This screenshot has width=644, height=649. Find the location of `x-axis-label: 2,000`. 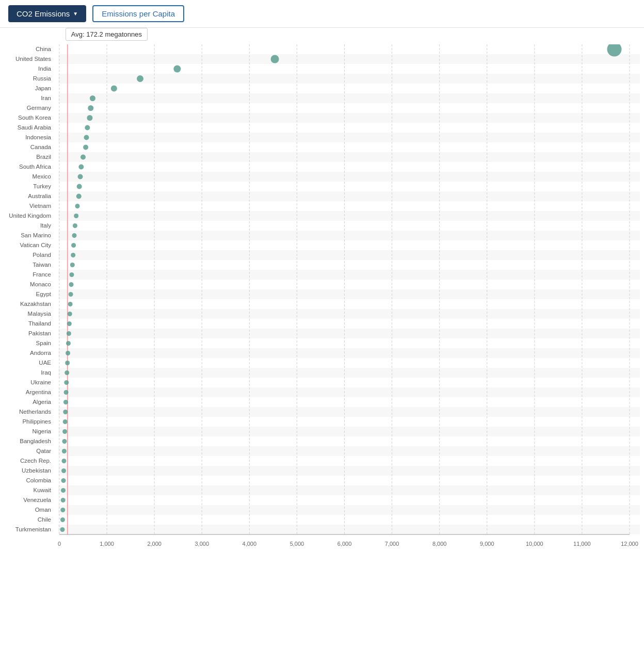

x-axis-label: 2,000 is located at coordinates (154, 544).